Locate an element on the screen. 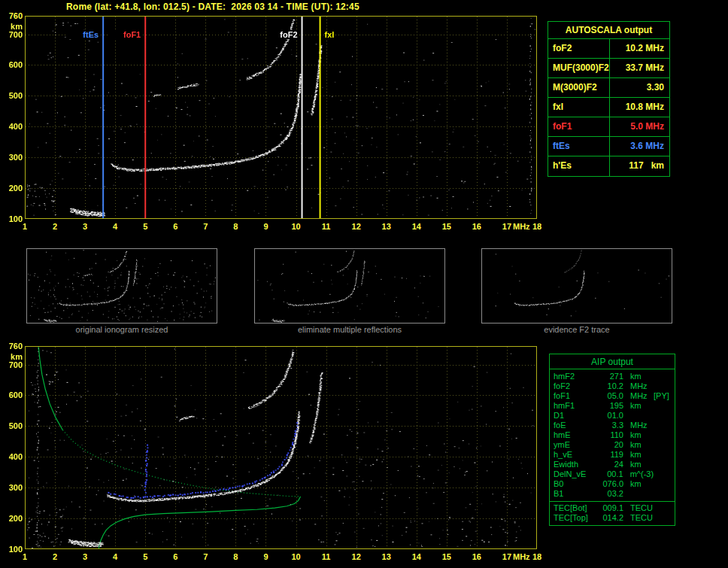 This screenshot has height=568, width=728. aip-rows: hmF2271kmfoF210.2MHzfoF105.0MHz[PY]hmF11… is located at coordinates (612, 434).